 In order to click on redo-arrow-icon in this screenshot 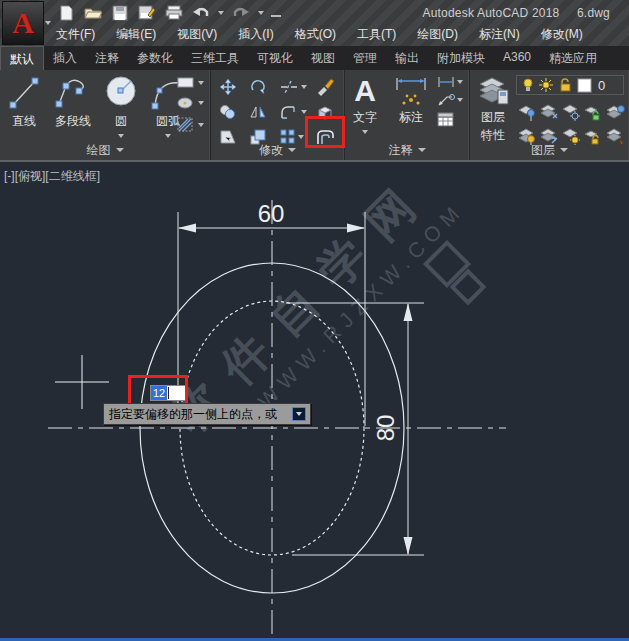, I will do `click(241, 13)`.